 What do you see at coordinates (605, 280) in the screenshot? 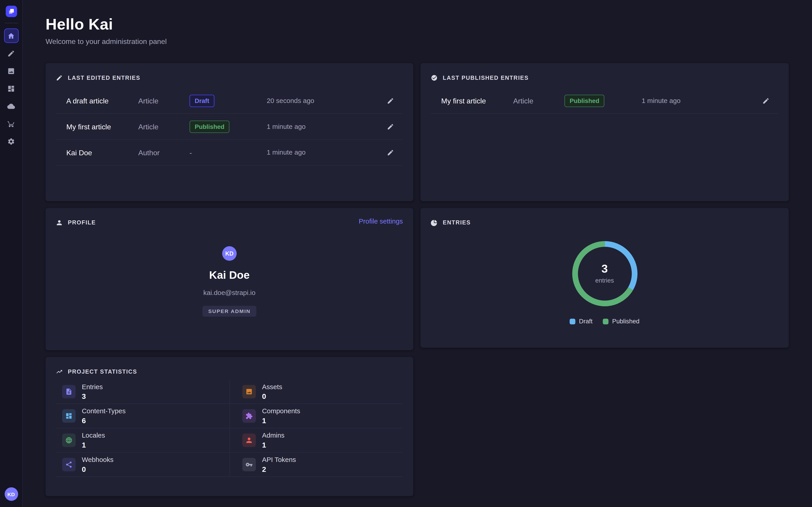
I see `donut-label: entries` at bounding box center [605, 280].